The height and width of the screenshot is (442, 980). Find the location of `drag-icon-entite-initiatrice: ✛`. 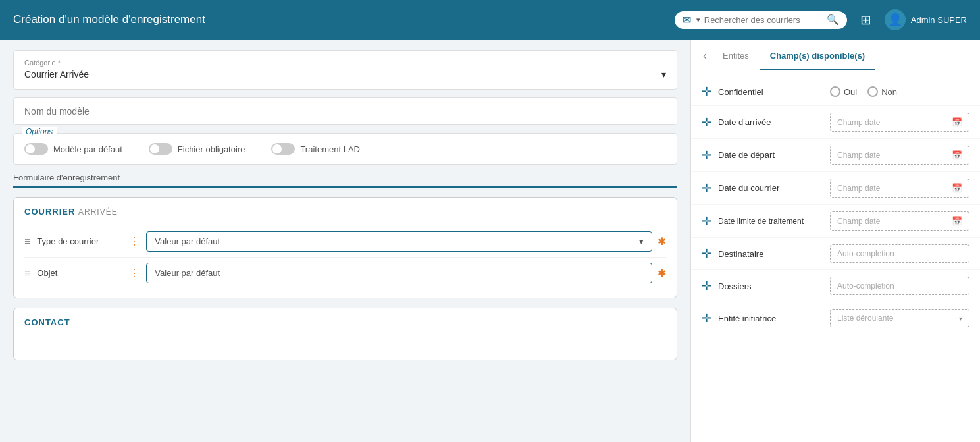

drag-icon-entite-initiatrice: ✛ is located at coordinates (707, 318).